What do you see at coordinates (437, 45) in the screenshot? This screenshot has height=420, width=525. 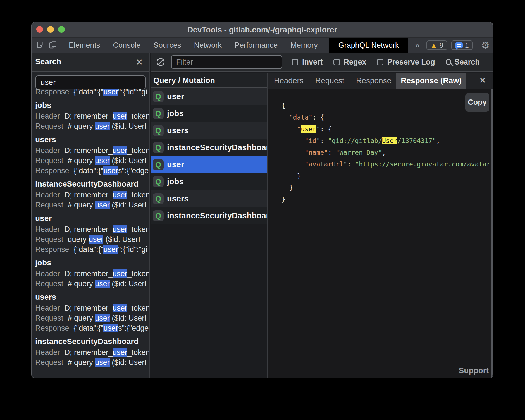 I see `error-badge: ▲ 9` at bounding box center [437, 45].